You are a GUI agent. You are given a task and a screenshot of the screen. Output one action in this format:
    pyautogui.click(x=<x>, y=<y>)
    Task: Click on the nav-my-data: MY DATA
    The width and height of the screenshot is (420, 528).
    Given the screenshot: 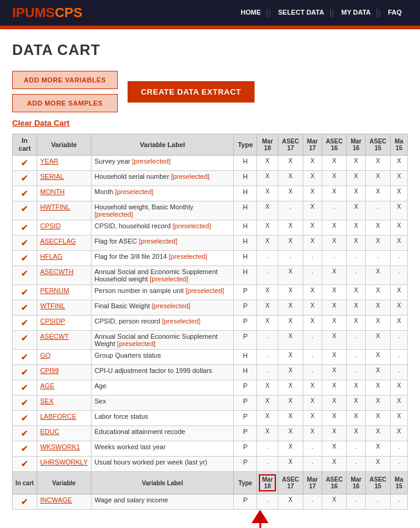 What is the action you would take?
    pyautogui.click(x=357, y=13)
    